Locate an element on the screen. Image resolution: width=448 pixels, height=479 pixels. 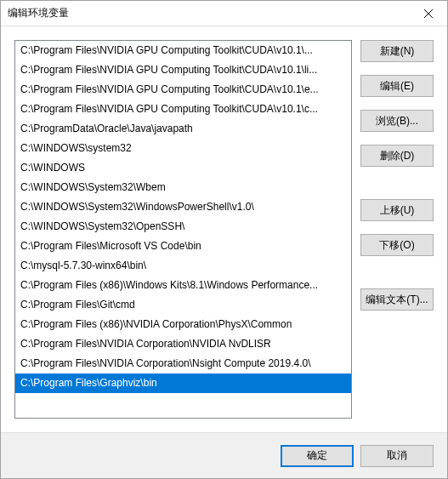
list-item: C:\WINDOWS\system32 is located at coordinates (184, 148).